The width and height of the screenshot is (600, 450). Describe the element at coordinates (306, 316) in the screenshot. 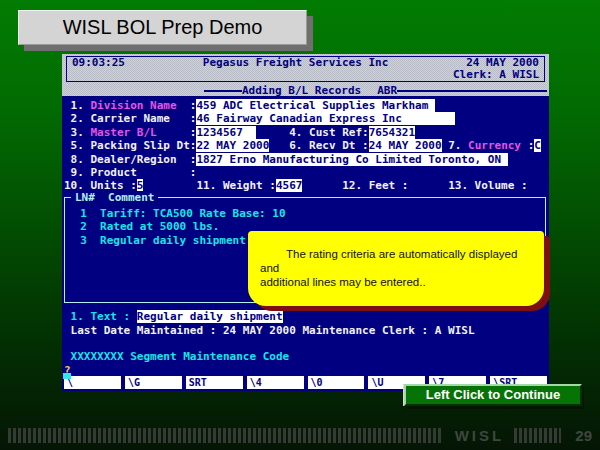

I see `row-text-field: 1. Text : Regular daily shipment` at that location.